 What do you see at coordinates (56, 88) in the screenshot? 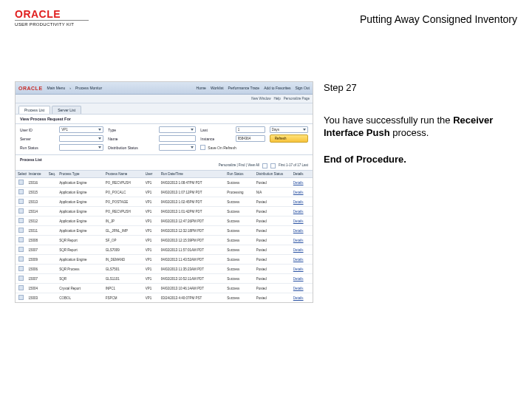
I see `app-topnav-item: Main Menu` at bounding box center [56, 88].